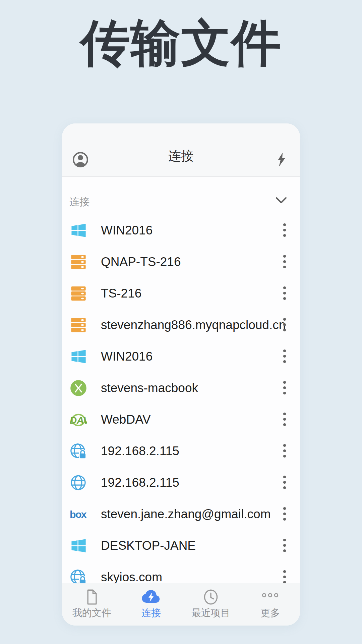 The height and width of the screenshot is (644, 362). Describe the element at coordinates (78, 483) in the screenshot. I see `globe-icon` at that location.